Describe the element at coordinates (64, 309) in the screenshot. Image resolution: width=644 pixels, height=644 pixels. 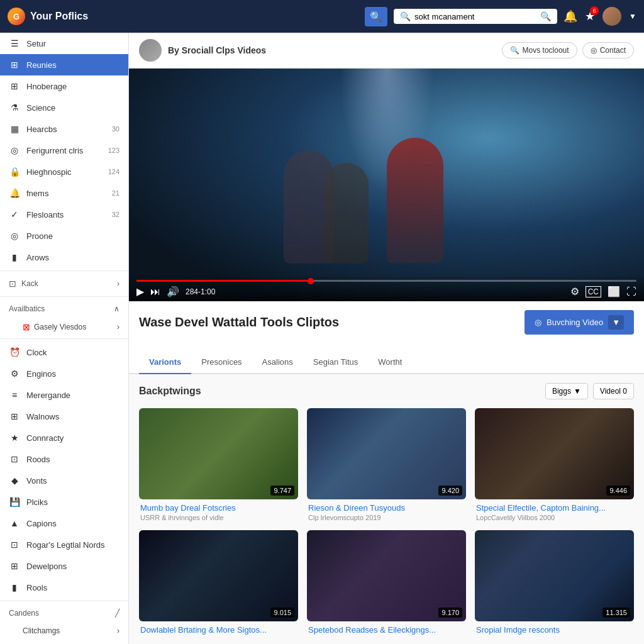
I see `sidebar-availbatics-section: Availbatics ∧` at that location.